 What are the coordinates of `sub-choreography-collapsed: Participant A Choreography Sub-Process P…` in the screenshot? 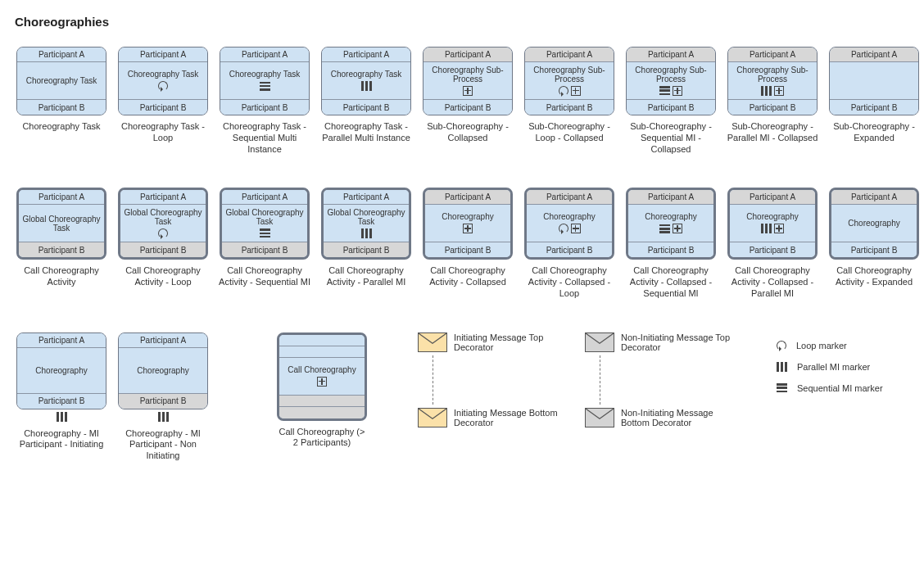 It's located at (468, 101).